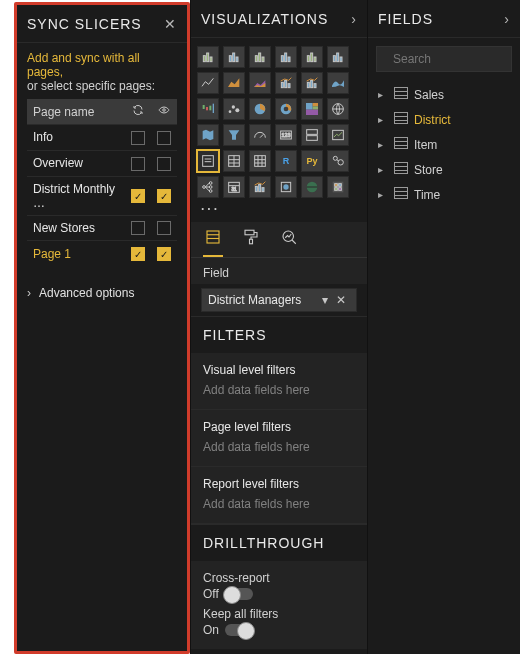  I want to click on report-level-filters: Report level filters Add data fields her…, so click(279, 496).